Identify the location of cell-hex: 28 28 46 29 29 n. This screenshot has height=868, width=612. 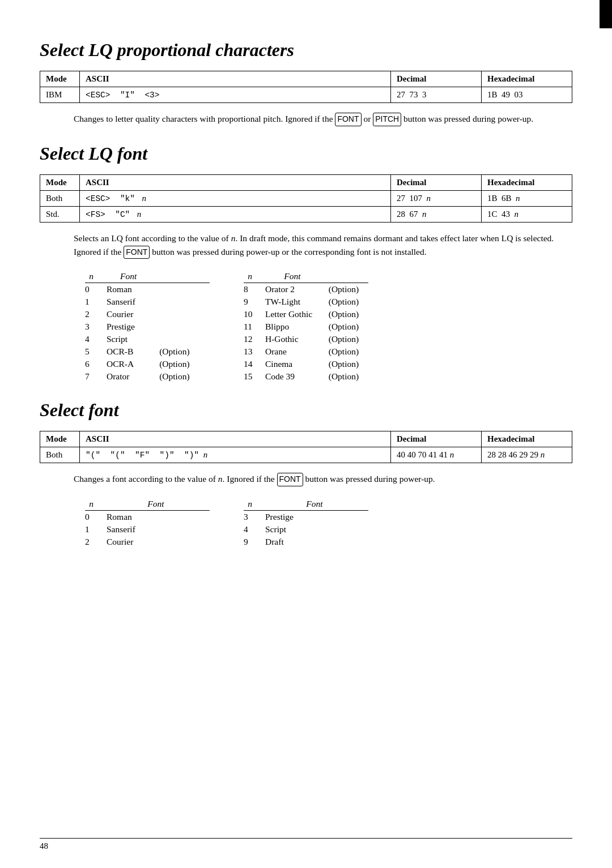
(527, 455).